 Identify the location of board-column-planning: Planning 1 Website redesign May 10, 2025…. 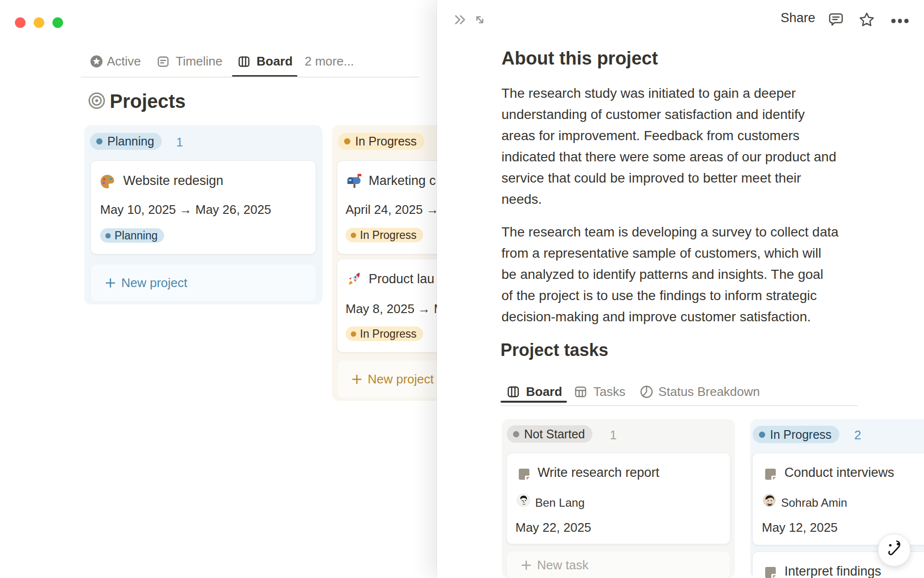
(203, 215).